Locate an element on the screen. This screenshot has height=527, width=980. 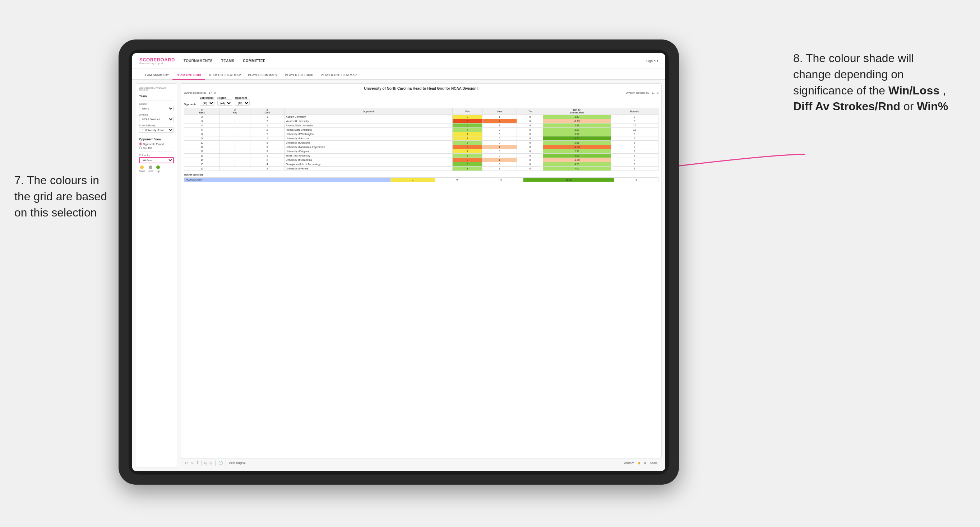
radio-top-100: Top 100 is located at coordinates (156, 148).